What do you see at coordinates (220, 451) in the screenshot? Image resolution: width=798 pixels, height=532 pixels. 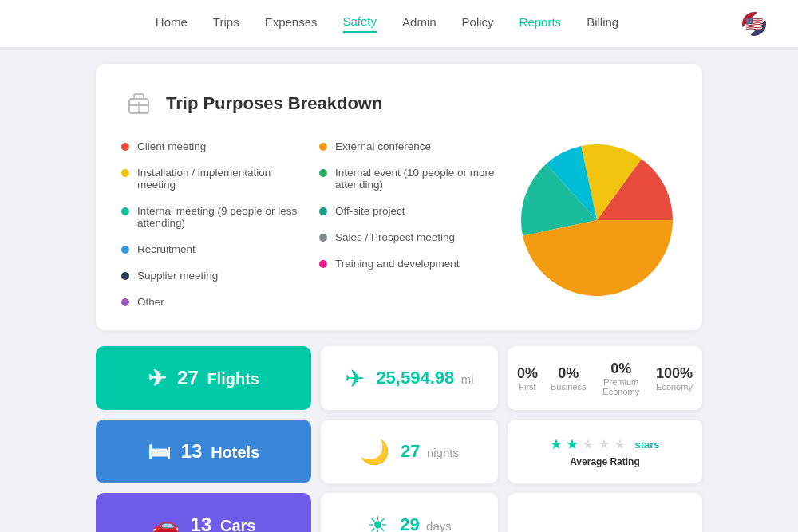 I see `hotels-count: 13 Hotels` at bounding box center [220, 451].